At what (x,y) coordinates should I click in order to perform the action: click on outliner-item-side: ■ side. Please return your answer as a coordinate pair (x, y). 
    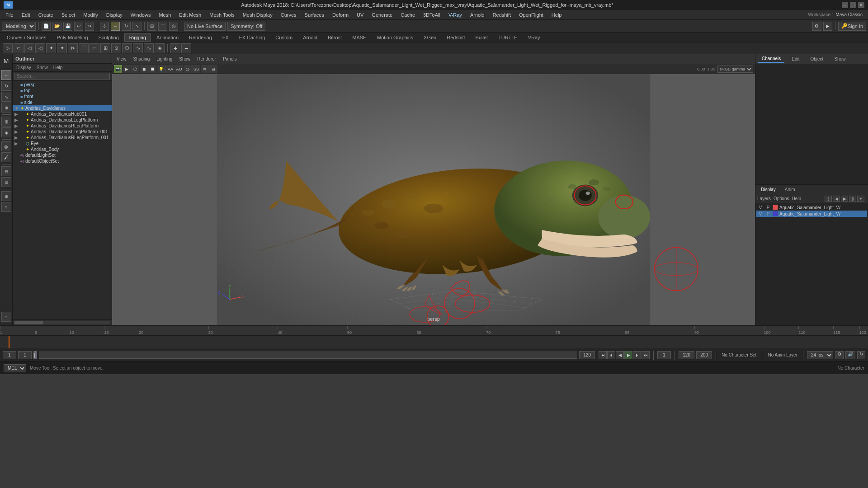
    Looking at the image, I should click on (62, 102).